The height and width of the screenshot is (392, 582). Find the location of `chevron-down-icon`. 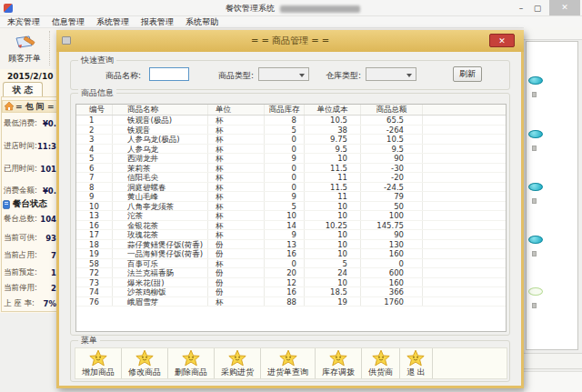

chevron-down-icon is located at coordinates (302, 75).